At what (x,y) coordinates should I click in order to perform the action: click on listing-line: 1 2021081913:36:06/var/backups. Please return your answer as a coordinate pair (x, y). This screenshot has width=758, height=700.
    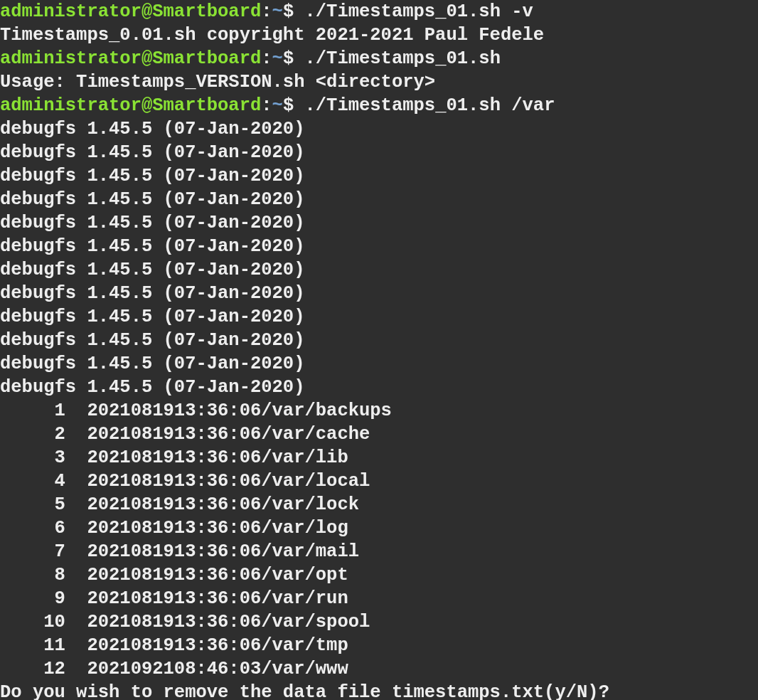
    Looking at the image, I should click on (196, 411).